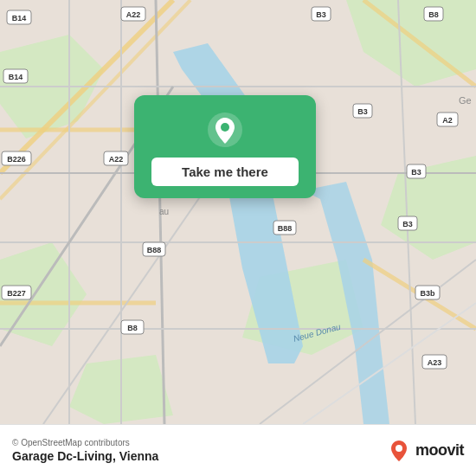 The width and height of the screenshot is (476, 476). What do you see at coordinates (164, 211) in the screenshot?
I see `svg-text: au` at bounding box center [164, 211].